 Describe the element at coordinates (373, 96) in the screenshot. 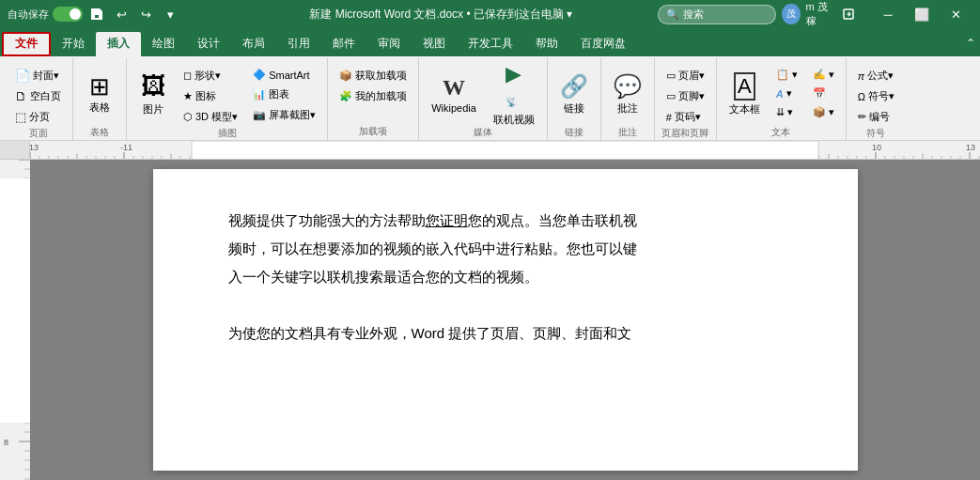

I see `my-addin-button: 🧩 我的加载项` at that location.